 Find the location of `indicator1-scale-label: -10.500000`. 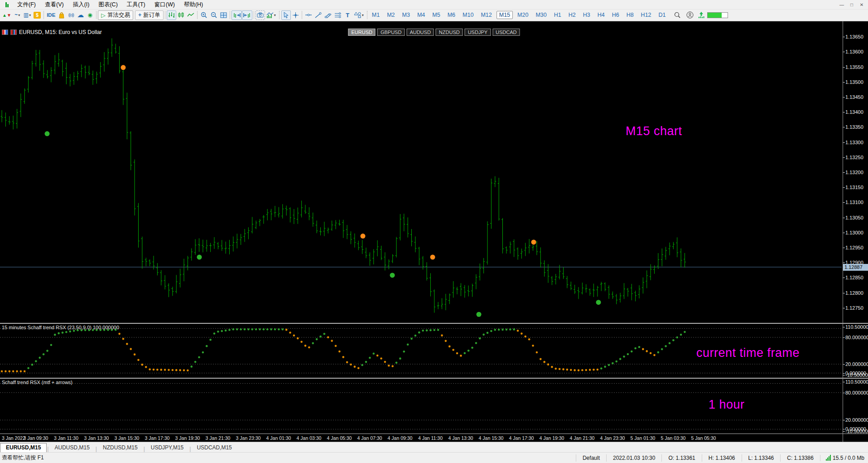

indicator1-scale-label: -10.500000 is located at coordinates (857, 375).